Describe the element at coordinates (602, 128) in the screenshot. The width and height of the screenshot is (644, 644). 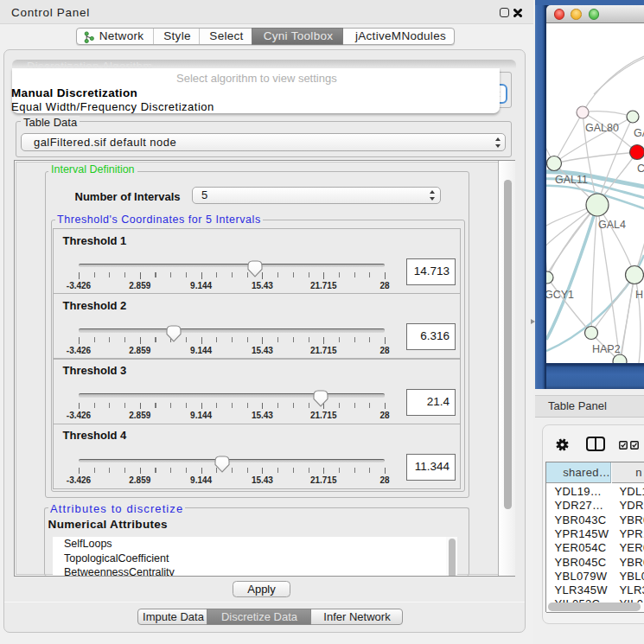
I see `svg-text: GAL80` at that location.